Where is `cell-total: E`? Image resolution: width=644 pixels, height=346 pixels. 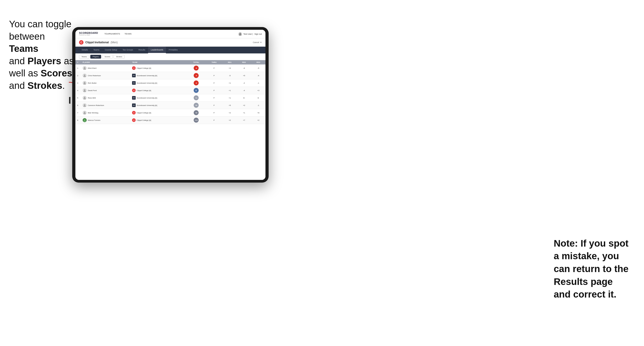
cell-total: E is located at coordinates (196, 90).